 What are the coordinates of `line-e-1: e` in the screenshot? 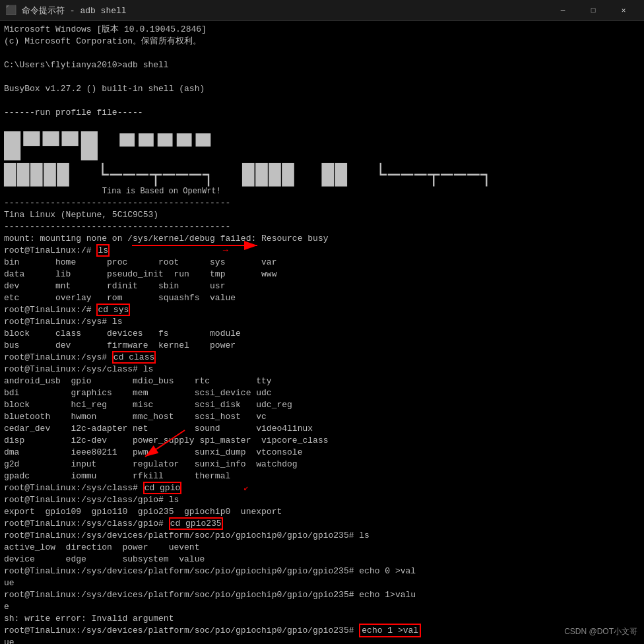 It's located at (322, 607).